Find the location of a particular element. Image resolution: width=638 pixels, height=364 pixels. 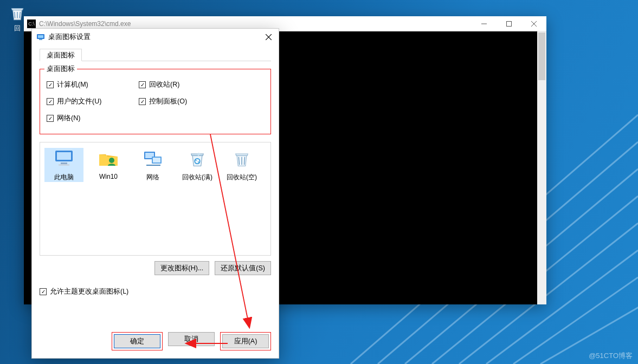

apply-button-highlight: 应用(A) is located at coordinates (246, 341).